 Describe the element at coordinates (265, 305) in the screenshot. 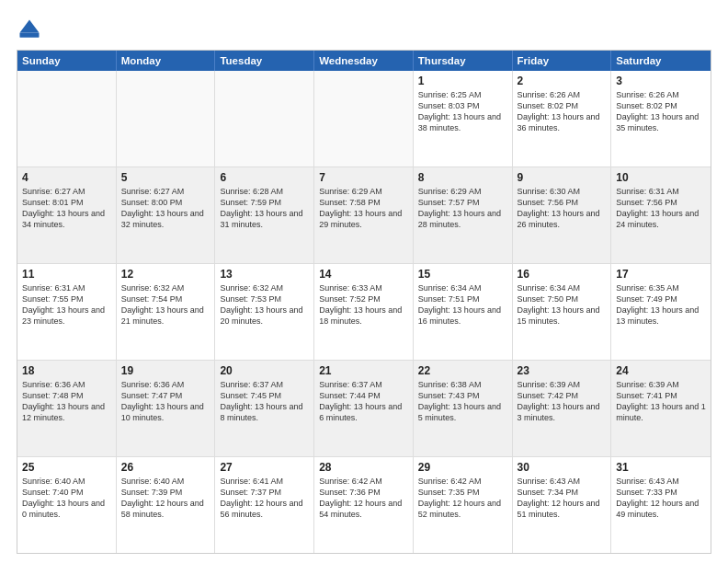

I see `cell-info: Sunrise: 6:32 AM Sunset: 7:53 PM Dayligh…` at that location.